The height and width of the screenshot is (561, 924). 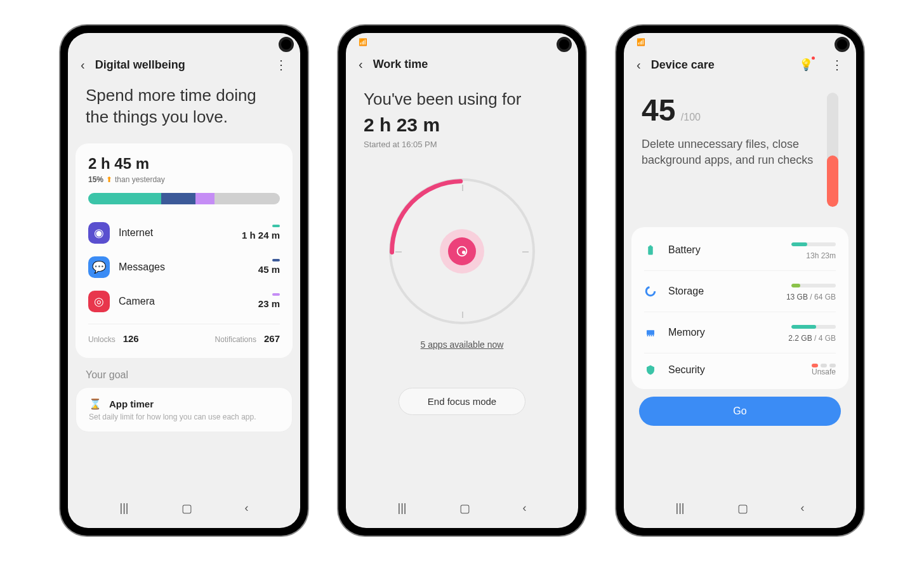 I want to click on metric-name: Storage, so click(x=686, y=291).